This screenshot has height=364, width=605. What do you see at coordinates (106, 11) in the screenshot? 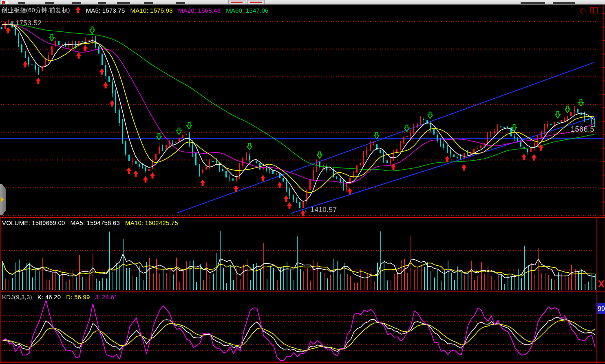
I see `ma5-value: MA5: 1573.75` at bounding box center [106, 11].